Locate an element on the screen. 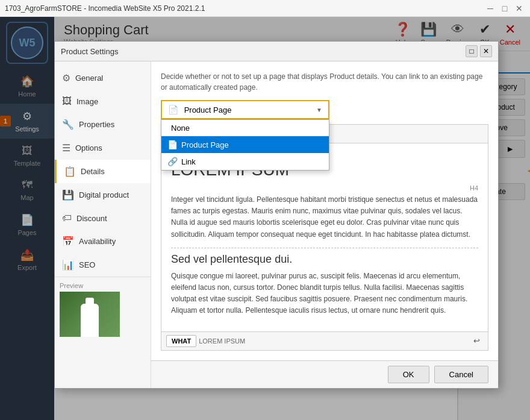 The image size is (530, 420). minimize-button: ─ is located at coordinates (490, 8).